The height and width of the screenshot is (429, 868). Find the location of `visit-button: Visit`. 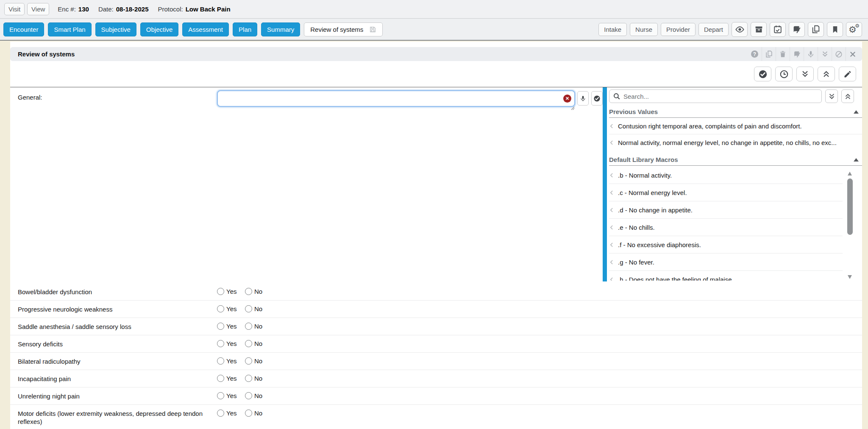

visit-button: Visit is located at coordinates (14, 9).